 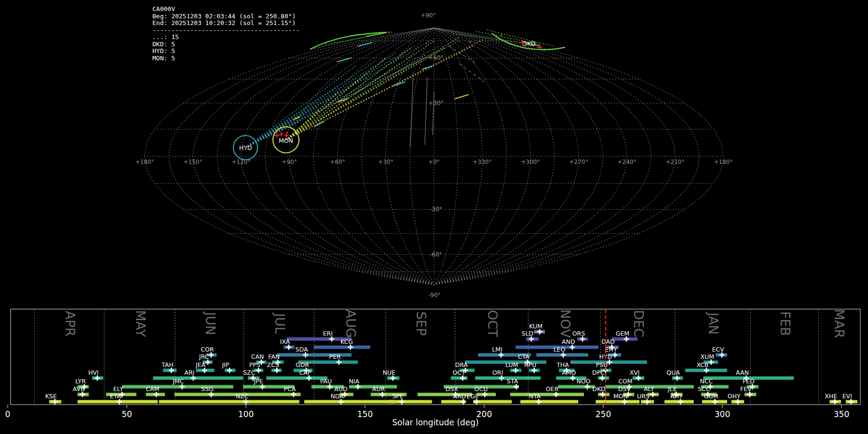 What do you see at coordinates (734, 396) in the screenshot?
I see `shower-label-ohy: OHY` at bounding box center [734, 396].